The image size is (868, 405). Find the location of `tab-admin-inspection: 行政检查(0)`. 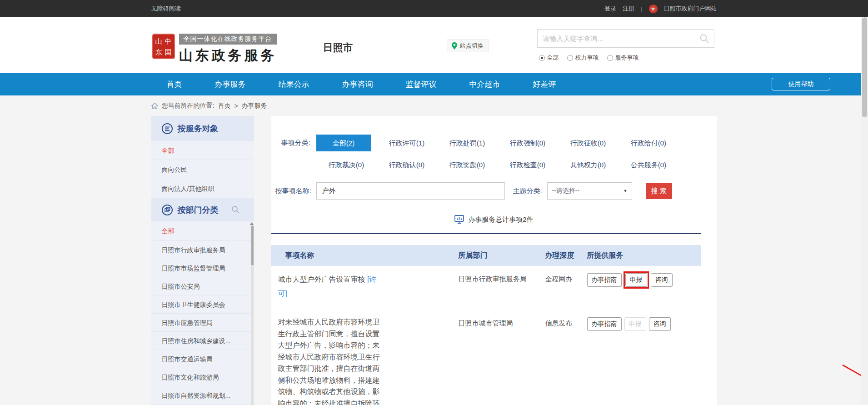

tab-admin-inspection: 行政检查(0) is located at coordinates (528, 165).